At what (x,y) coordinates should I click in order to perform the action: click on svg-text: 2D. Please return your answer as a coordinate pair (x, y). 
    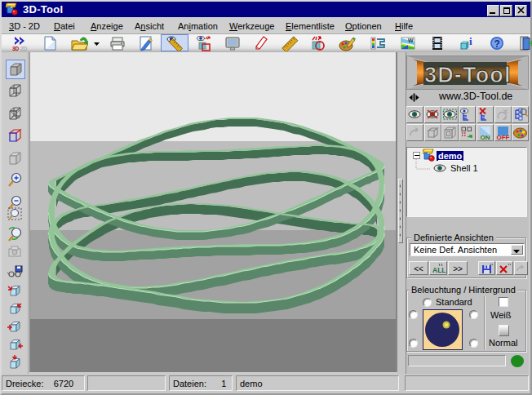
    Looking at the image, I should click on (24, 49).